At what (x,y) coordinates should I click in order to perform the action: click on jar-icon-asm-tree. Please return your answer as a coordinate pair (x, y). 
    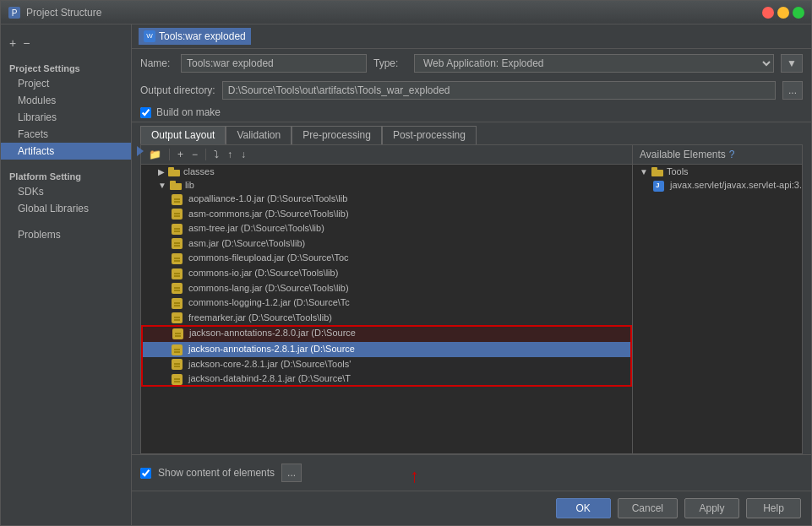
    Looking at the image, I should click on (177, 230).